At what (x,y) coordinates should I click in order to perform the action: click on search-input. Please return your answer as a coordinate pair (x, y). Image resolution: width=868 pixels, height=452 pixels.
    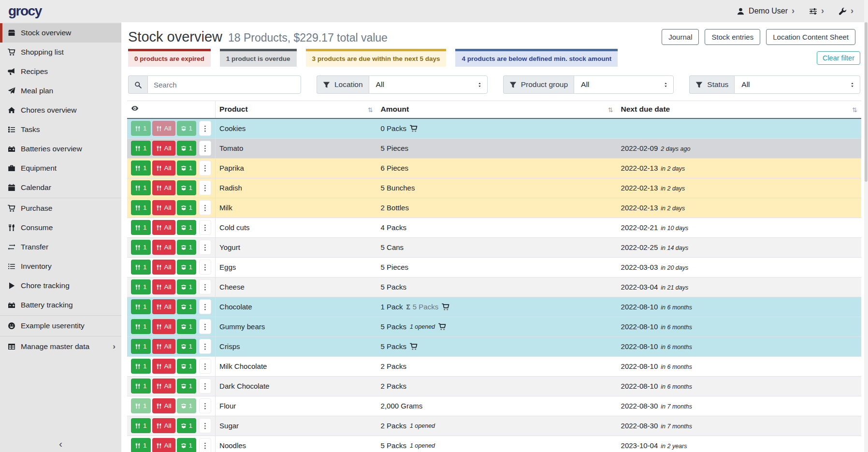
    Looking at the image, I should click on (224, 85).